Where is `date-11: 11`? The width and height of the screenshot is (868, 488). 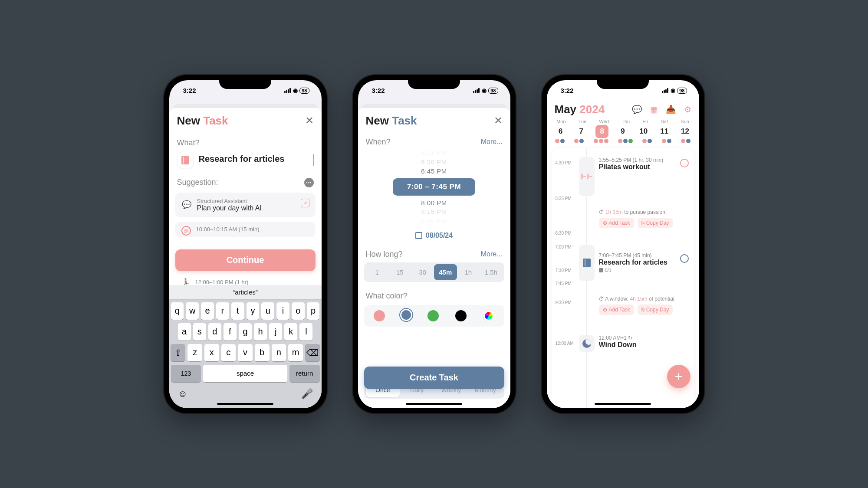
date-11: 11 is located at coordinates (664, 131).